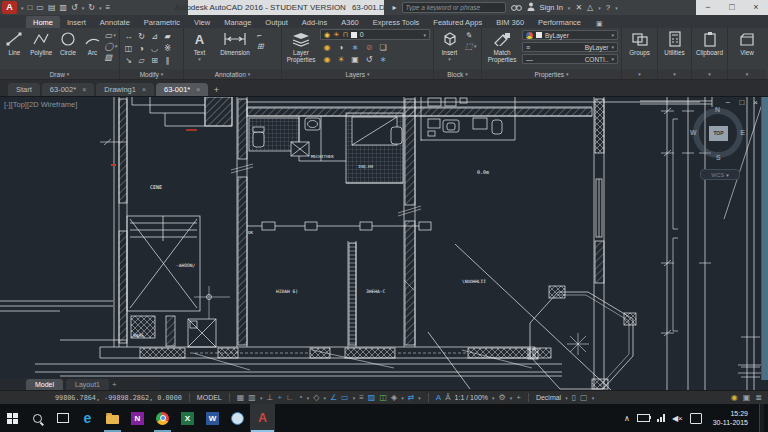  What do you see at coordinates (92, 49) in the screenshot?
I see `arc-button: Arc` at bounding box center [92, 49].